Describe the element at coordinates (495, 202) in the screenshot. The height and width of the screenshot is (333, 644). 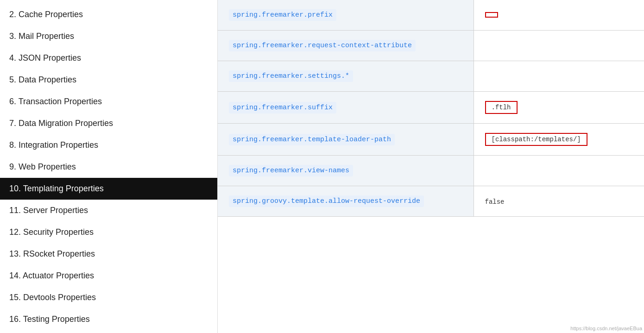
I see `property-value: false` at that location.